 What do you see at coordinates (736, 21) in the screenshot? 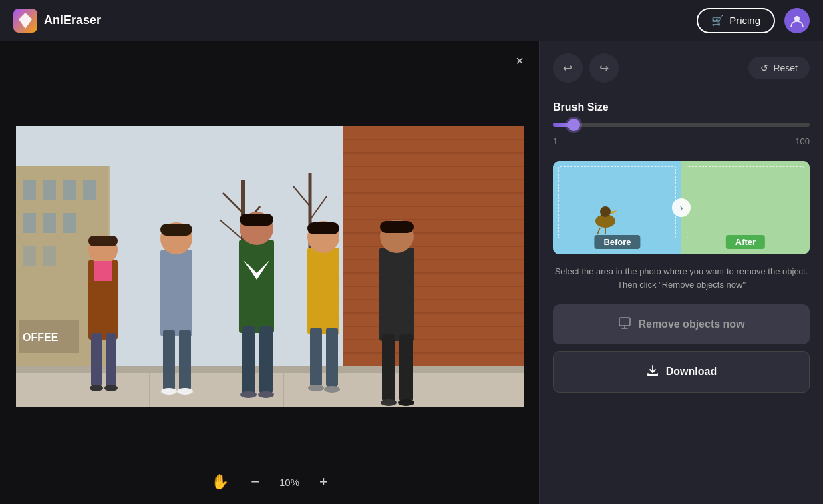
I see `pricing-button: 🛒 Pricing` at bounding box center [736, 21].